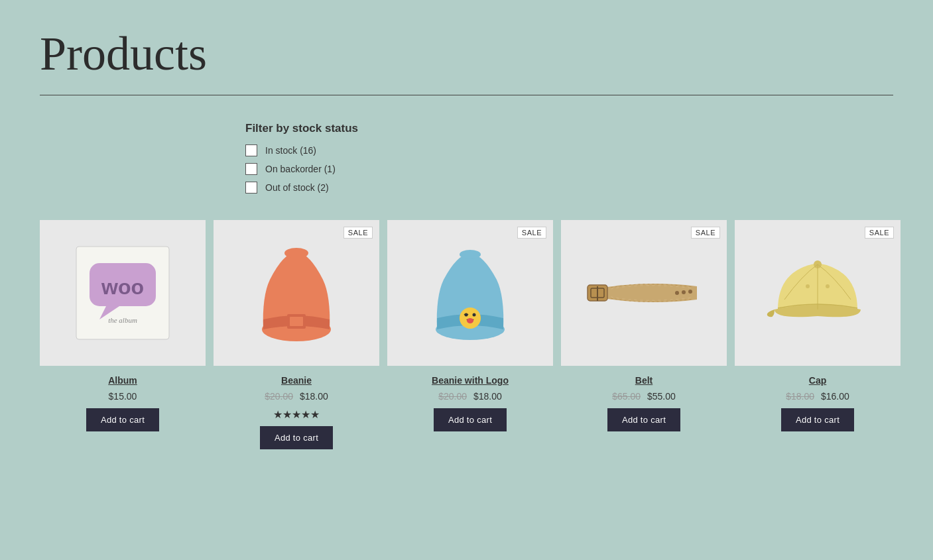 The image size is (933, 560). Describe the element at coordinates (251, 169) in the screenshot. I see `checkbox-on-backorder` at that location.